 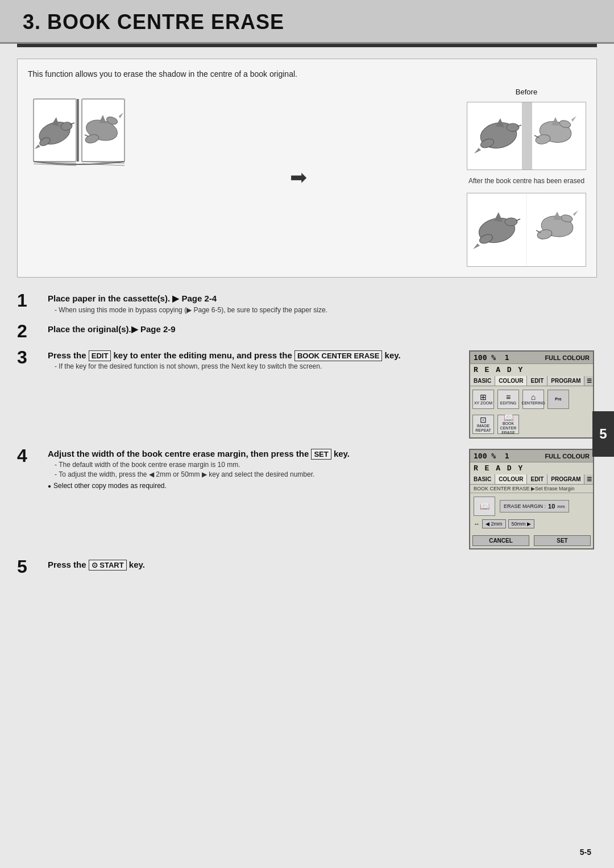 What do you see at coordinates (322, 395) in the screenshot?
I see `step-3-content: Press the EDIT key to enter the editing …` at bounding box center [322, 395].